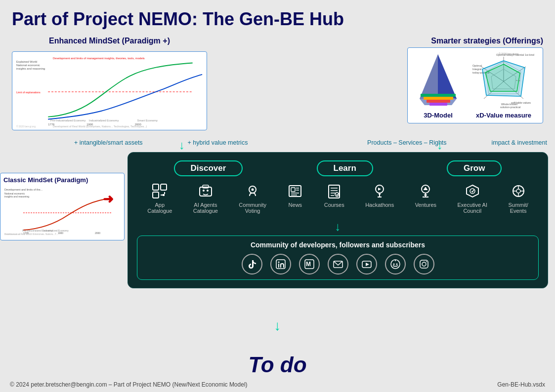  Describe the element at coordinates (110, 91) in the screenshot. I see `main-chart-svg: Explained World National economic insigh…` at that location.